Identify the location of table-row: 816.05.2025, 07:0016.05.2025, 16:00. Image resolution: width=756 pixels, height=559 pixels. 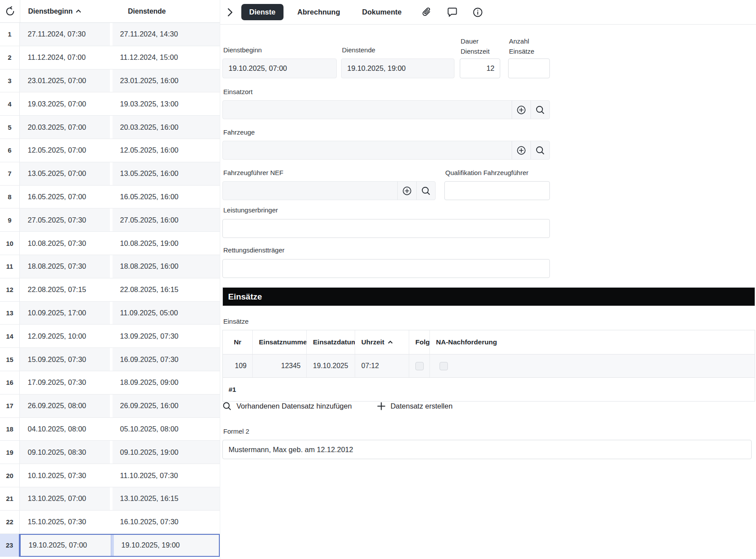
(110, 197).